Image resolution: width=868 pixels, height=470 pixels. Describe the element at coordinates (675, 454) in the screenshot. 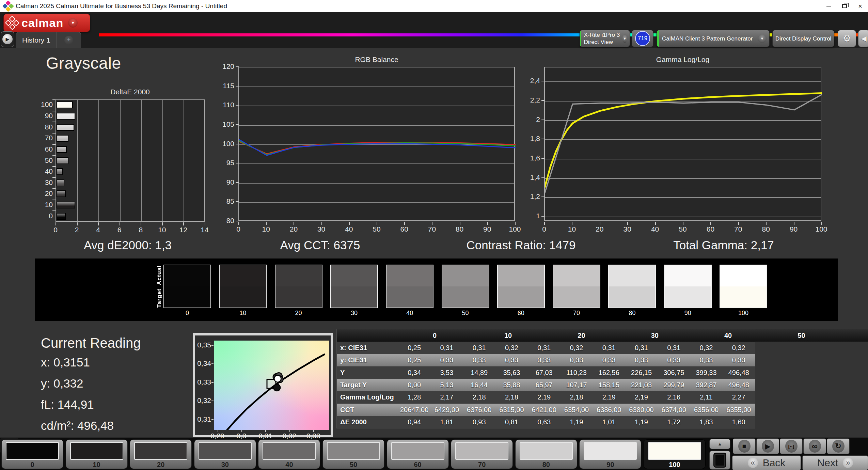

I see `pattern-level-button: 100` at that location.